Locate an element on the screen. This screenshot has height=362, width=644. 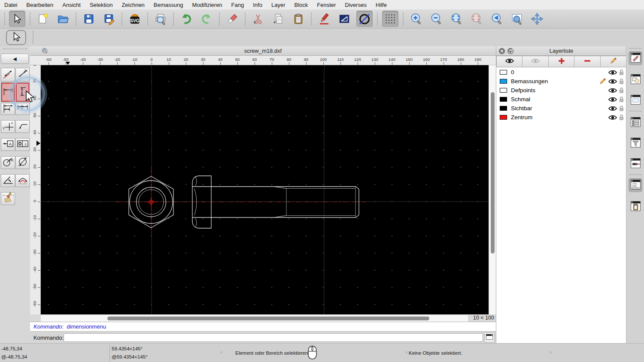
dock-layerlist-window-button is located at coordinates (635, 123).